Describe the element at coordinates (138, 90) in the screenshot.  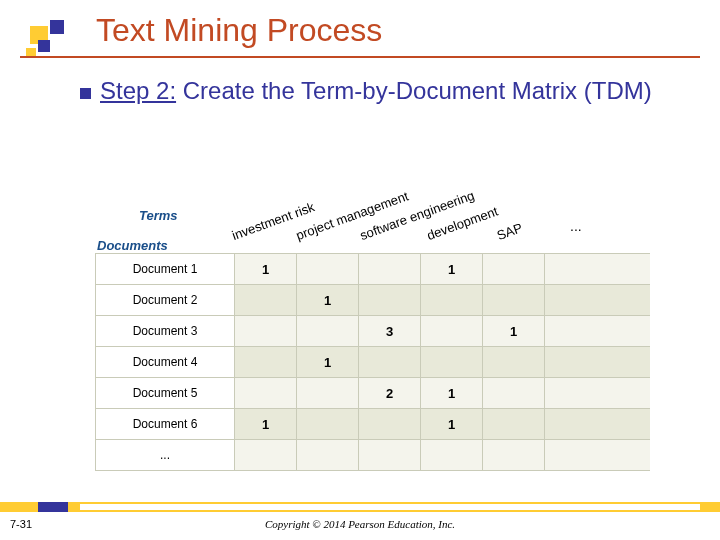
I see `subtitle-step: Step 2:` at that location.